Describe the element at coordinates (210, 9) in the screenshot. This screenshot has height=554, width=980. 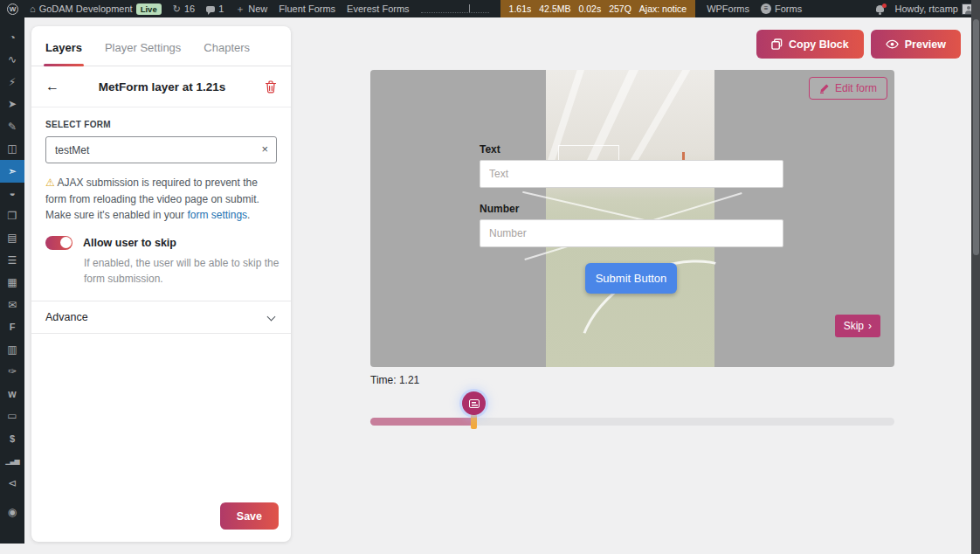
I see `comment-bubble-icon` at that location.